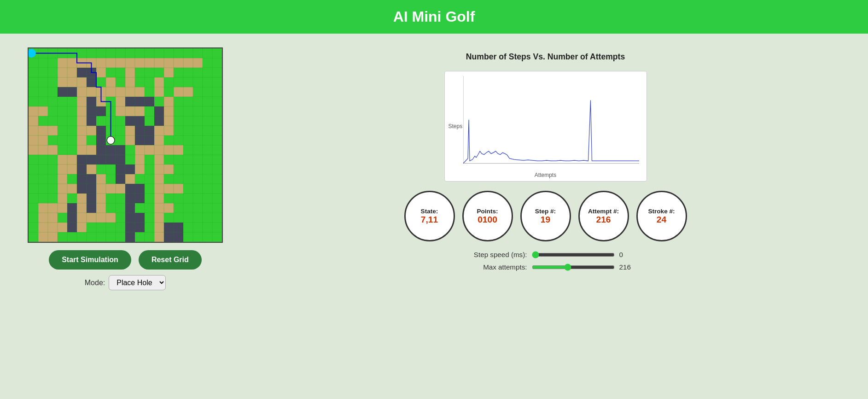 The height and width of the screenshot is (399, 868). I want to click on left-panel: Start Simulation Reset Grid Mode: Place …, so click(125, 169).